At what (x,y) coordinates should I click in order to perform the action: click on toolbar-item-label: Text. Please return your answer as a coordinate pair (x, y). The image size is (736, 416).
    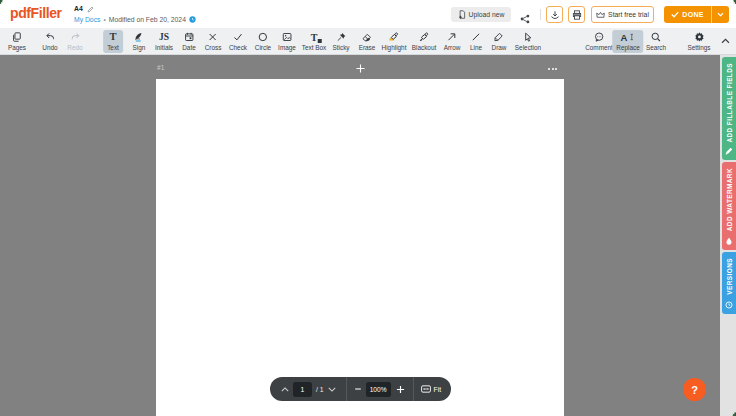
    Looking at the image, I should click on (113, 48).